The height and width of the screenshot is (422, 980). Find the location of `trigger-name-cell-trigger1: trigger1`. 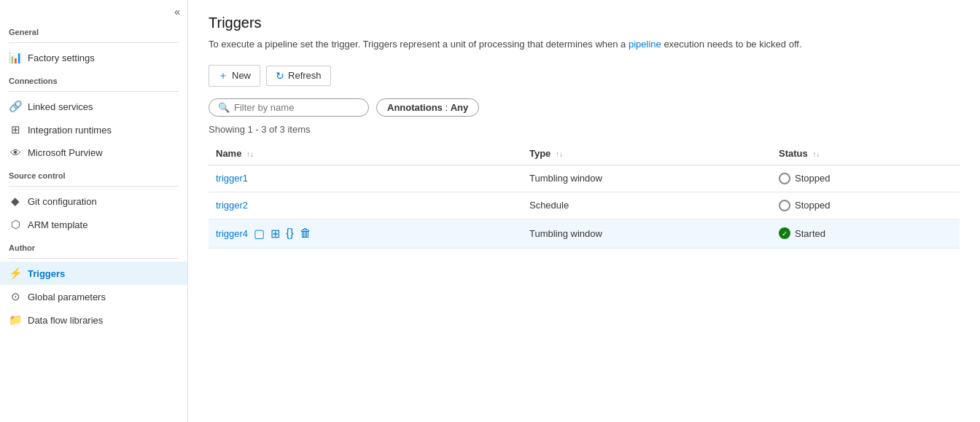

trigger-name-cell-trigger1: trigger1 is located at coordinates (365, 178).